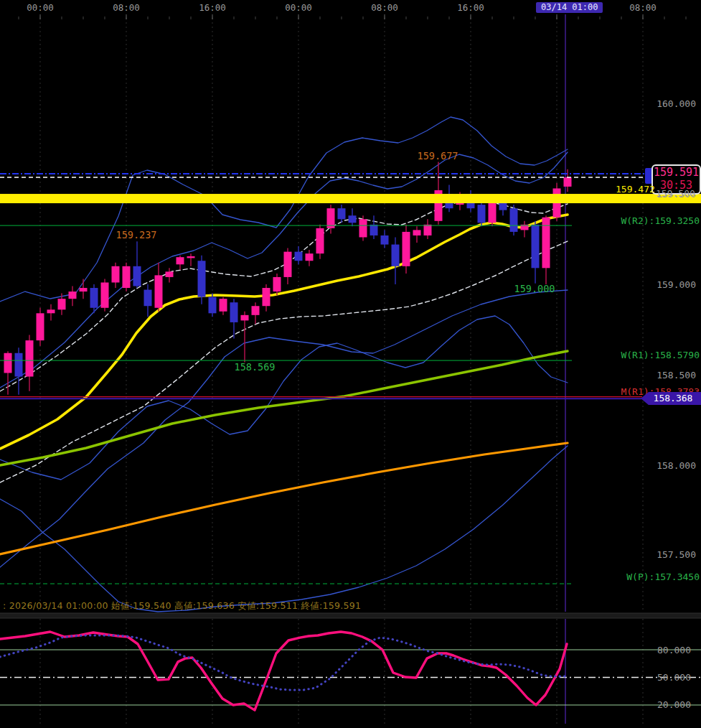 Image resolution: width=701 pixels, height=728 pixels. What do you see at coordinates (676, 465) in the screenshot?
I see `svg-text: 158.000` at bounding box center [676, 465].